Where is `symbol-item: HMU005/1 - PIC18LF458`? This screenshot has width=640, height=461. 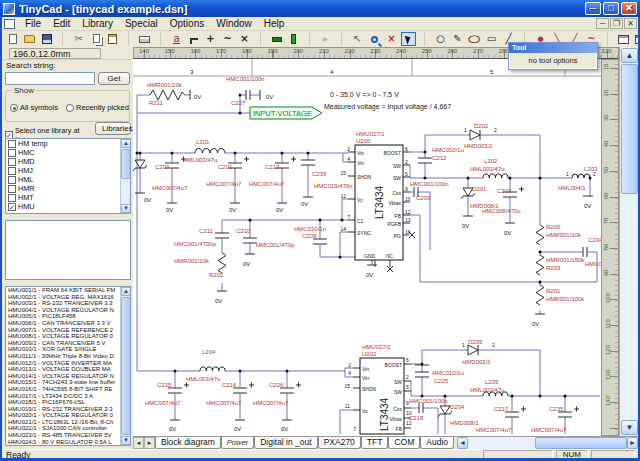 symbol-item: HMU005/1 - PIC18LF458 is located at coordinates (68, 316).